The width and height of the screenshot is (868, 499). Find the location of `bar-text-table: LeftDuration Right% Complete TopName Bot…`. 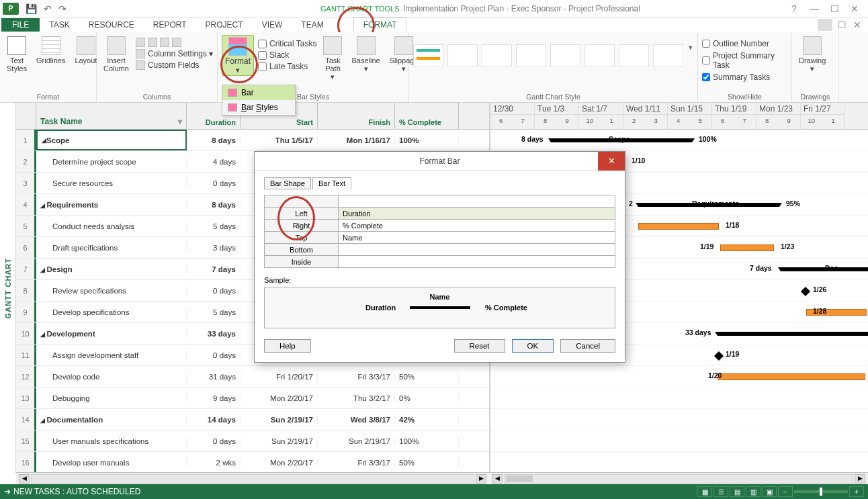

bar-text-table: LeftDuration Right% Complete TopName Bot… is located at coordinates (439, 231).